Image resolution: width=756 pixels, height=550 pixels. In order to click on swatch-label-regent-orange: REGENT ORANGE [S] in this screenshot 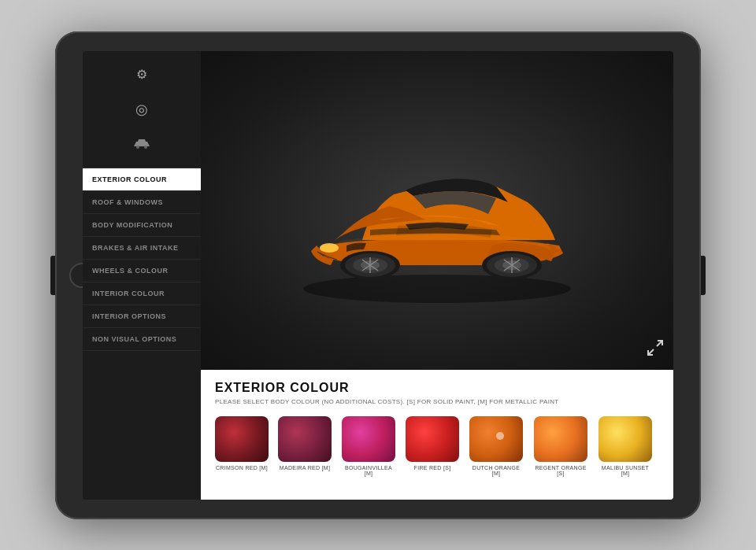, I will do `click(561, 471)`.